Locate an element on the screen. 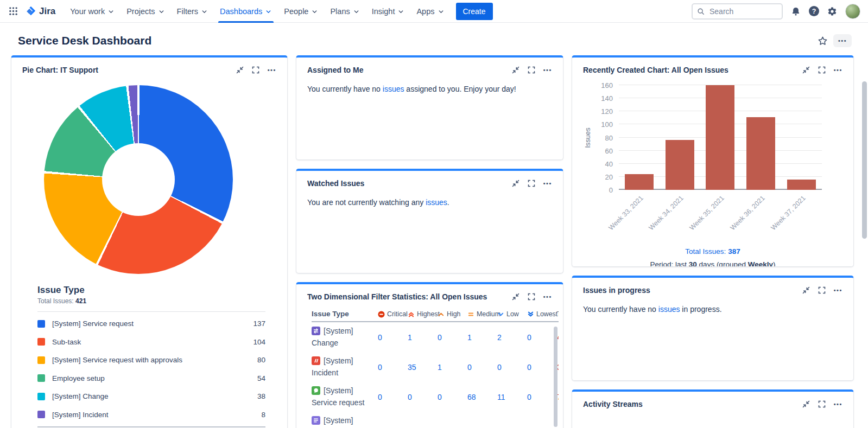 The height and width of the screenshot is (428, 868). empty-state-text: You currently have no issues assigned to… is located at coordinates (430, 89).